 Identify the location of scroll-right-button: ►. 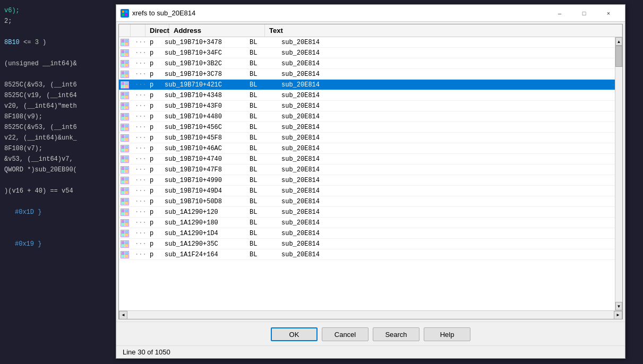
(618, 315).